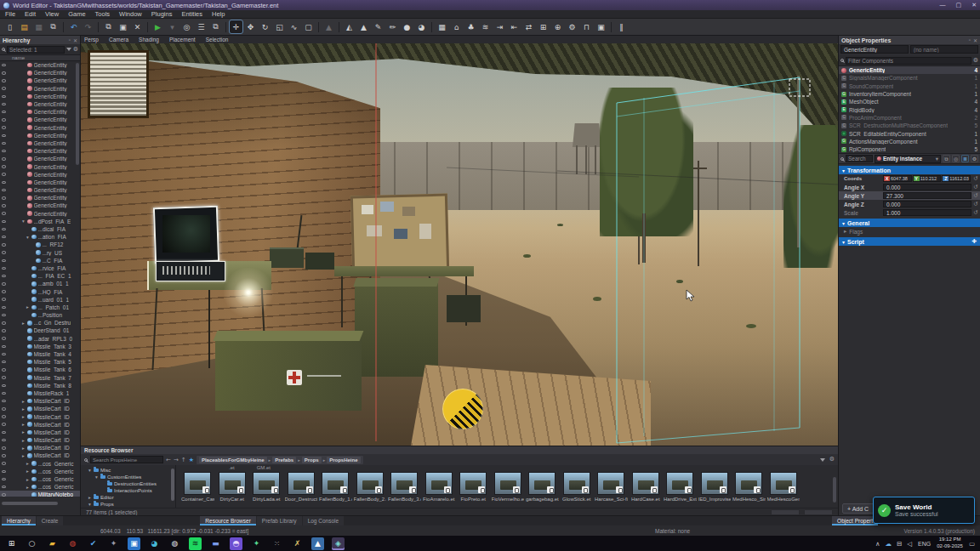 The image size is (980, 551). Describe the element at coordinates (10, 27) in the screenshot. I see `new-file-icon: ▯` at that location.